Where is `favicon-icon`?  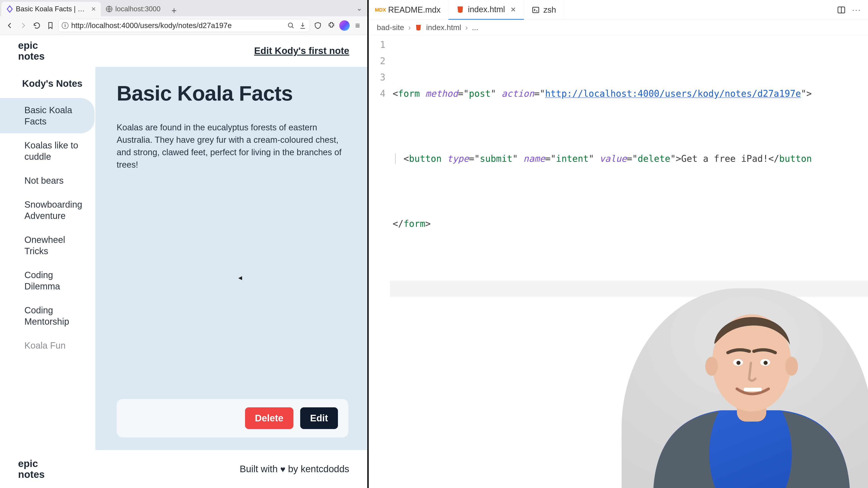
favicon-icon is located at coordinates (9, 9).